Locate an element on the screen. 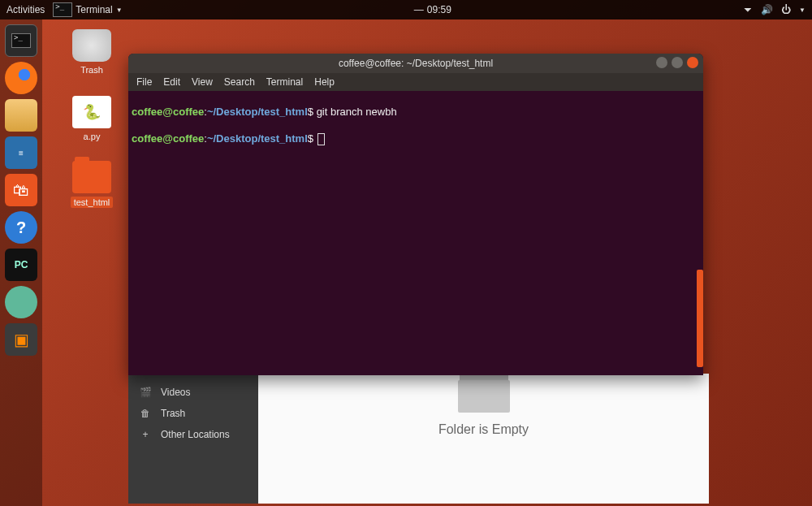 This screenshot has width=812, height=506. desktop-apy-label: a.py is located at coordinates (93, 136).